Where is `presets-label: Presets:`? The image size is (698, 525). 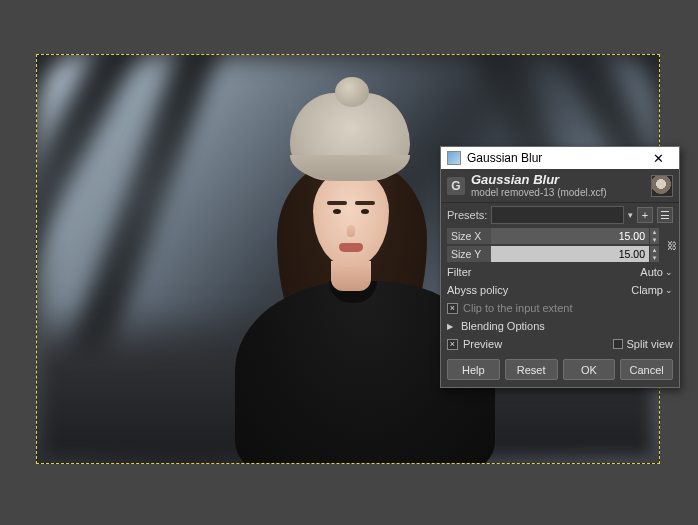 presets-label: Presets: is located at coordinates (467, 215).